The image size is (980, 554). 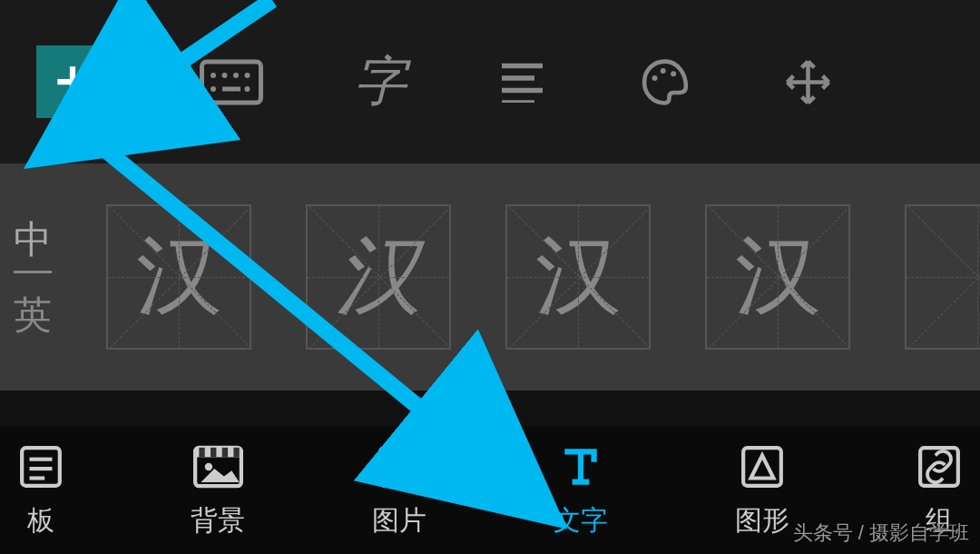 I want to click on template-icon, so click(x=41, y=467).